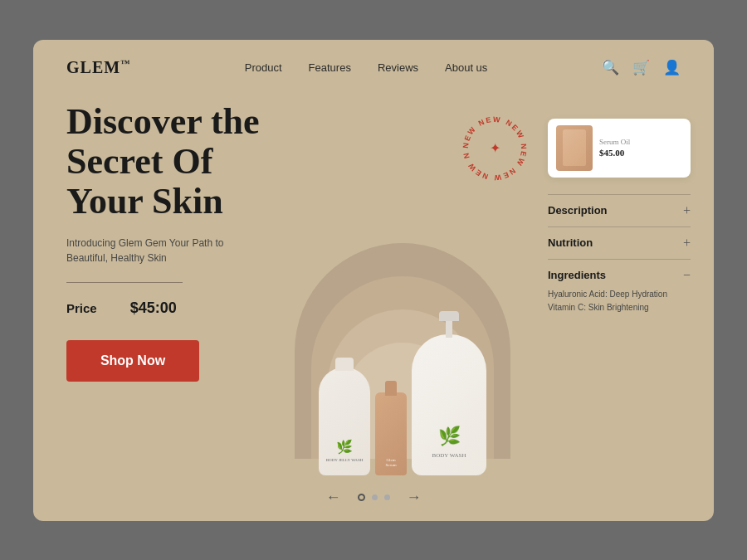  I want to click on new-badge: NEW NEW NEW NEW NEW NEW NEW NEW ✦, so click(495, 149).